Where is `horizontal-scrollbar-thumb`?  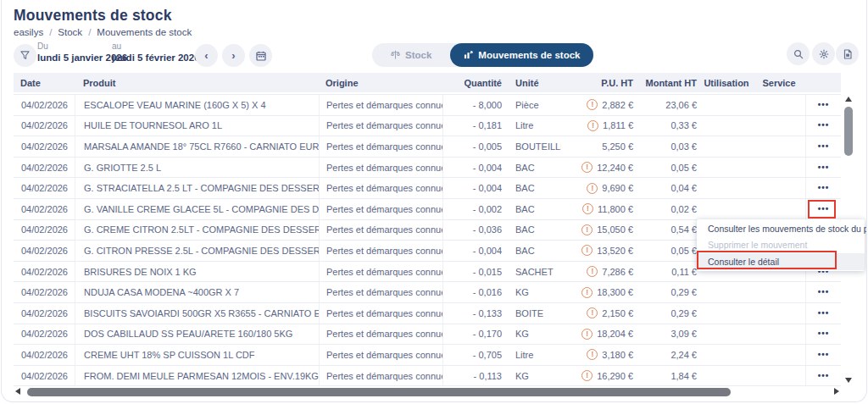 horizontal-scrollbar-thumb is located at coordinates (379, 392).